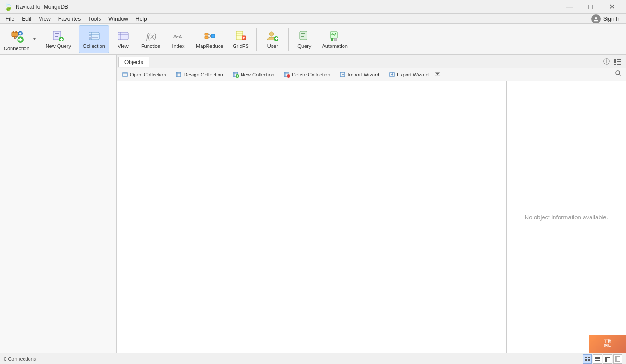  I want to click on detail-view-button, so click(608, 359).